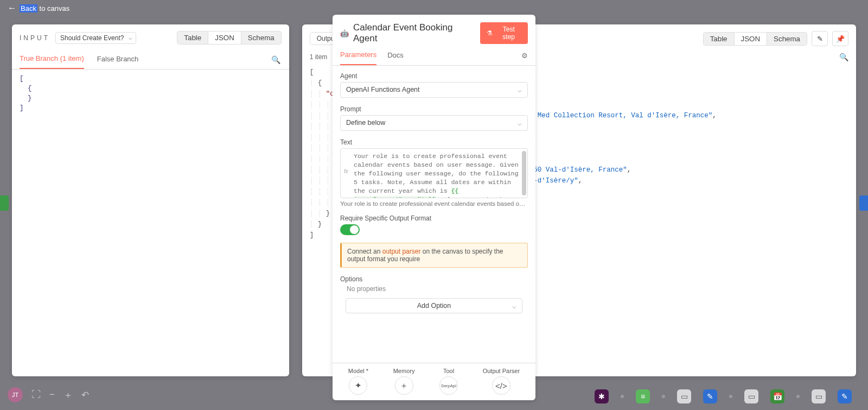  I want to click on zoom-out-icon: −, so click(52, 395).